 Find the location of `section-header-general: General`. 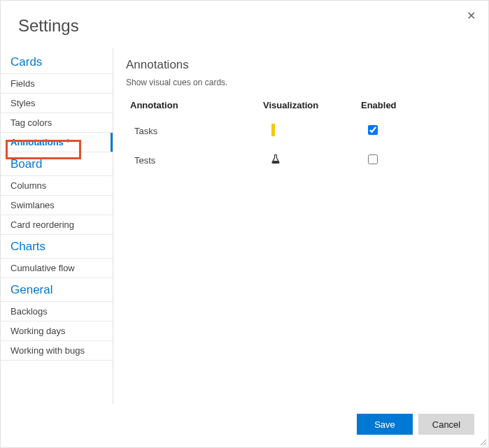

section-header-general: General is located at coordinates (57, 290).